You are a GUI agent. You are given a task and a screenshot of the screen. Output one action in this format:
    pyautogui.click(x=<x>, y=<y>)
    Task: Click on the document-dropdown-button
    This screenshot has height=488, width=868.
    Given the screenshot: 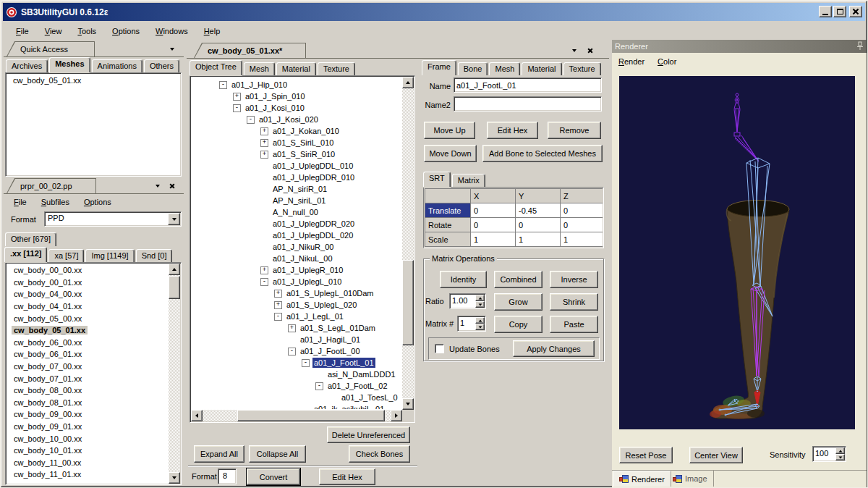 What is the action you would take?
    pyautogui.click(x=574, y=51)
    